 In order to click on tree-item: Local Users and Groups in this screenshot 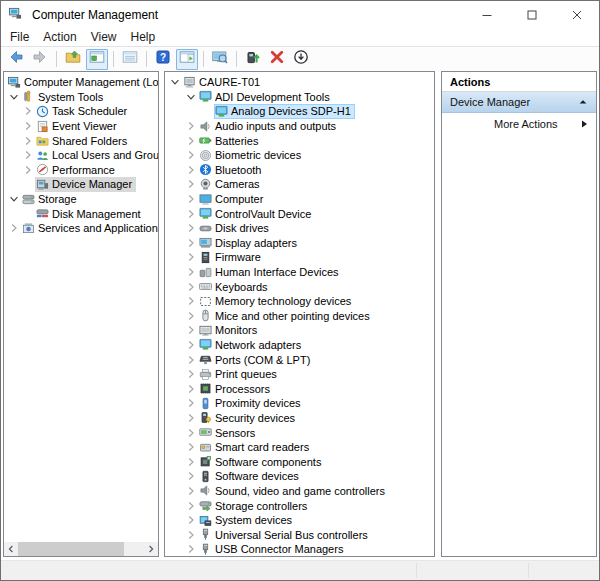, I will do `click(81, 156)`.